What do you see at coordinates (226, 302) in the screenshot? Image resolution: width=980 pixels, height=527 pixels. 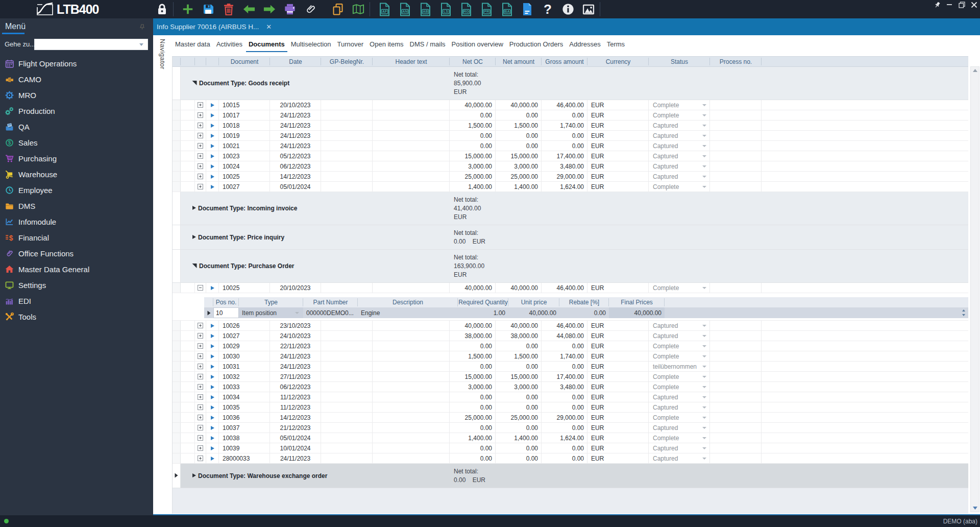 I see `subcolumn-header-pos-no-: Pos no.` at bounding box center [226, 302].